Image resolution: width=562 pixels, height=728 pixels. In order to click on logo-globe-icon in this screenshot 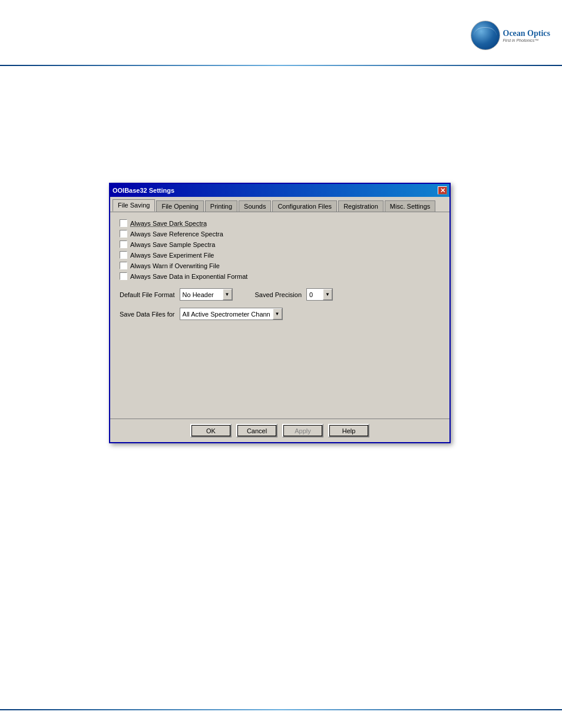, I will do `click(485, 35)`.